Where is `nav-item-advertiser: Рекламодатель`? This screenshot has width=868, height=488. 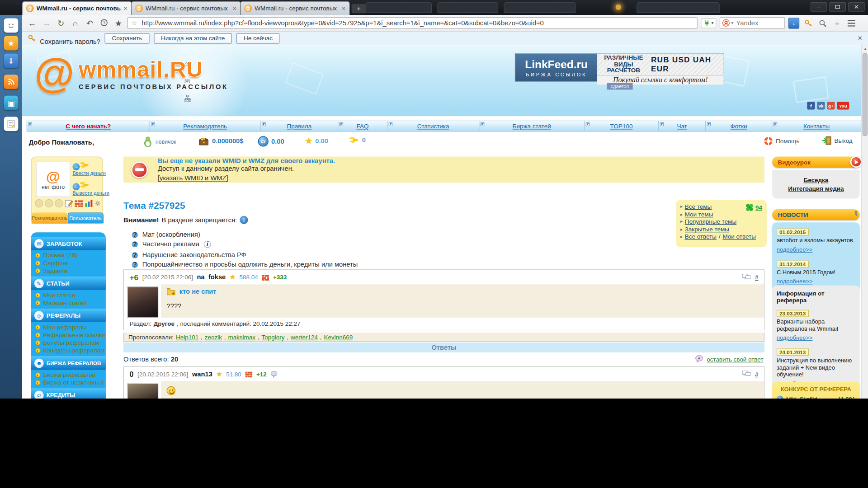 nav-item-advertiser: Рекламодатель is located at coordinates (205, 126).